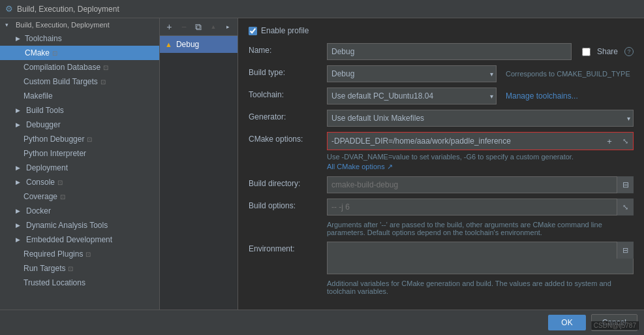  I want to click on sidebar-item-label: Deployment, so click(47, 168).